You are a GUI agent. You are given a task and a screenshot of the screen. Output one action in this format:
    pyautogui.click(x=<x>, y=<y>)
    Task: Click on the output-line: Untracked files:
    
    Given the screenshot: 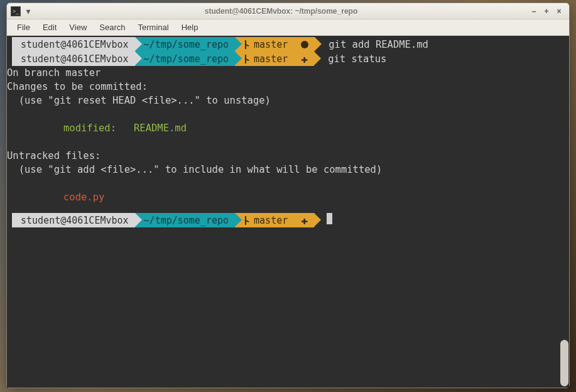 What is the action you would take?
    pyautogui.click(x=288, y=156)
    